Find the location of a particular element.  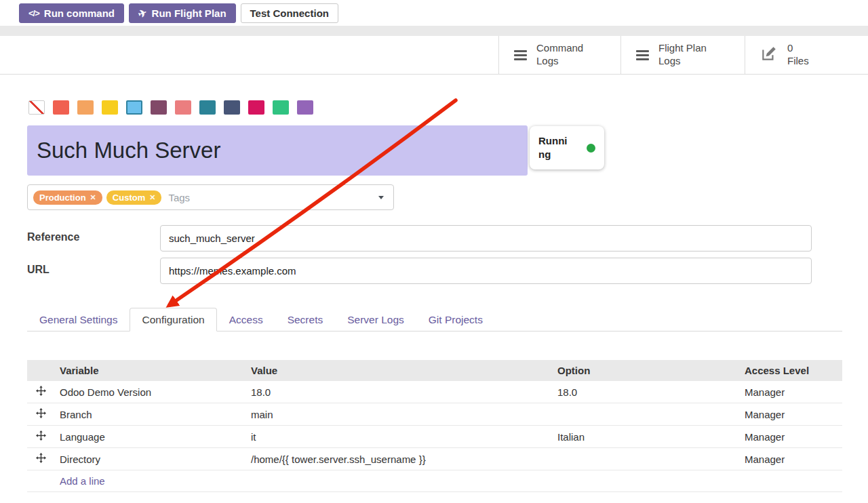

status-card: Running is located at coordinates (567, 148).